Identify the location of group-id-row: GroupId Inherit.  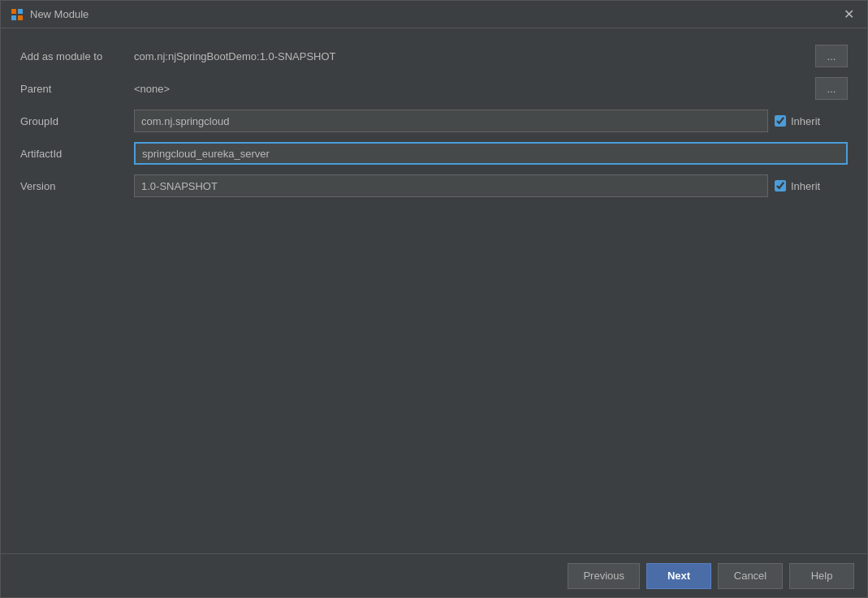
(434, 121).